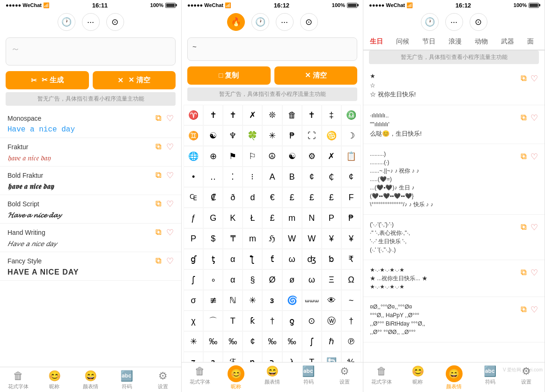 Image resolution: width=545 pixels, height=392 pixels. What do you see at coordinates (193, 156) in the screenshot?
I see `symbol-cell: 🌐` at bounding box center [193, 156].